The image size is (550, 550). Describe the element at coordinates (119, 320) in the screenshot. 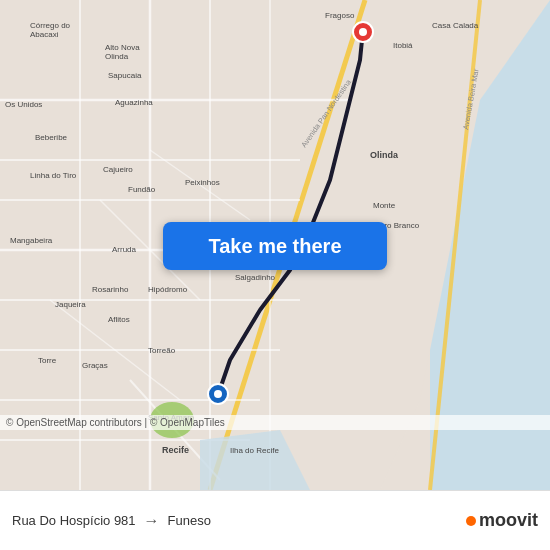

I see `svg-text: Aflitos` at that location.